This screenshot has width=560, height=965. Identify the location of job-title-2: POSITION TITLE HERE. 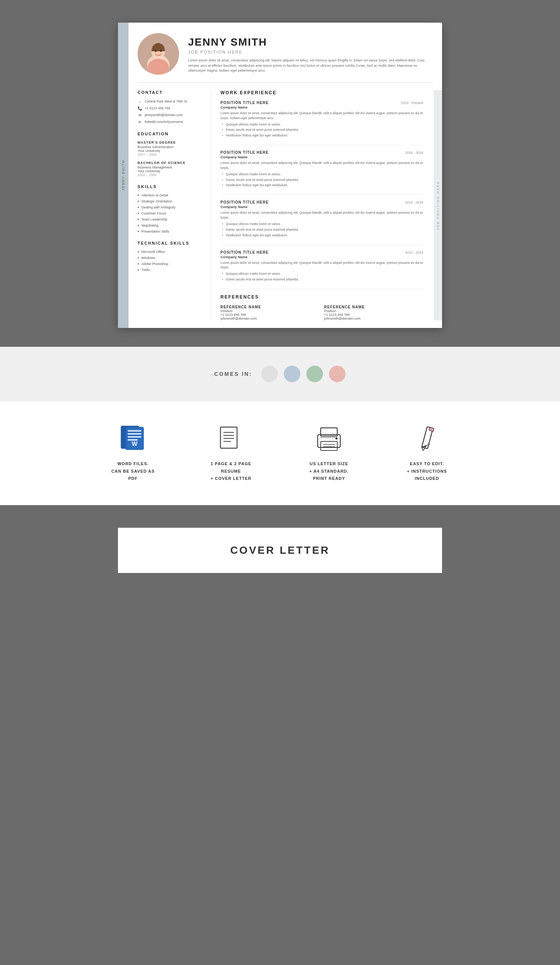
(245, 152).